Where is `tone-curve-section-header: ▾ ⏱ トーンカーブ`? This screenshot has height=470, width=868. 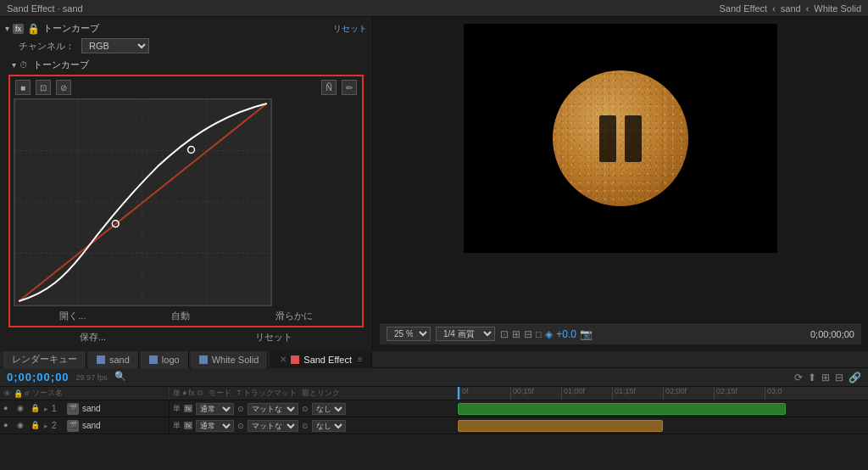 tone-curve-section-header: ▾ ⏱ トーンカーブ is located at coordinates (190, 64).